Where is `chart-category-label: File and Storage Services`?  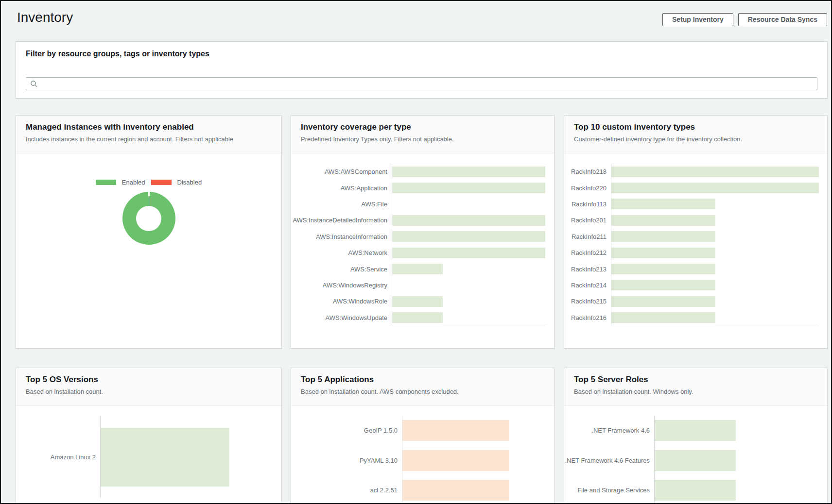
chart-category-label: File and Storage Services is located at coordinates (609, 490).